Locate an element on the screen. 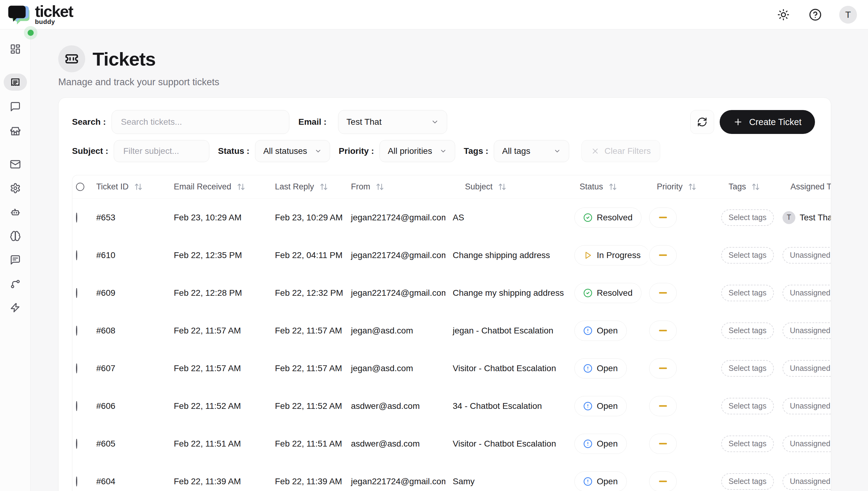  table-row: #606 Feb 22, 11:52 AM Feb 22, 11:52 AM a… is located at coordinates (452, 406).